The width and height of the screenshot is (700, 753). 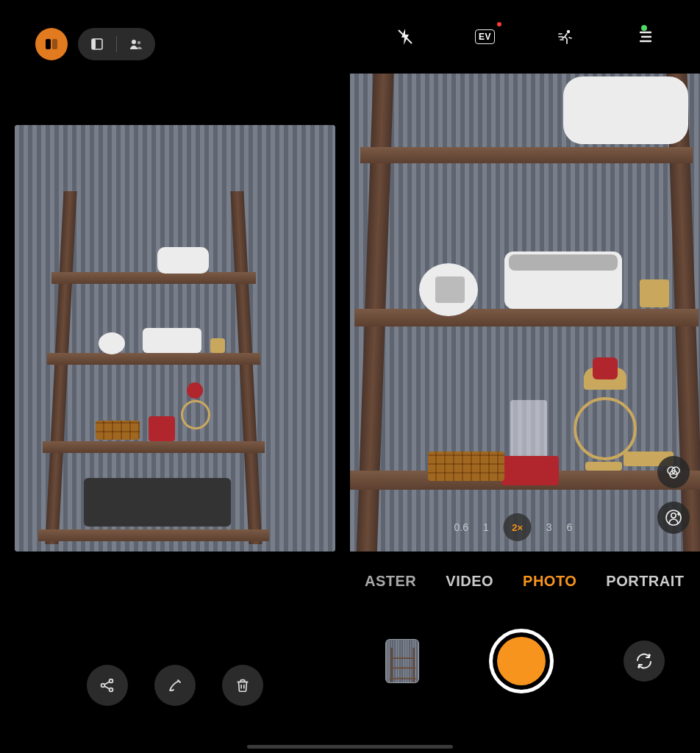 What do you see at coordinates (550, 581) in the screenshot?
I see `mode-photo: PHOTO` at bounding box center [550, 581].